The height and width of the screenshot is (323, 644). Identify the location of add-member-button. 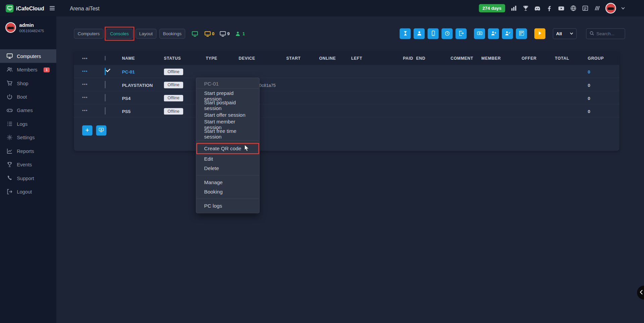
(494, 34).